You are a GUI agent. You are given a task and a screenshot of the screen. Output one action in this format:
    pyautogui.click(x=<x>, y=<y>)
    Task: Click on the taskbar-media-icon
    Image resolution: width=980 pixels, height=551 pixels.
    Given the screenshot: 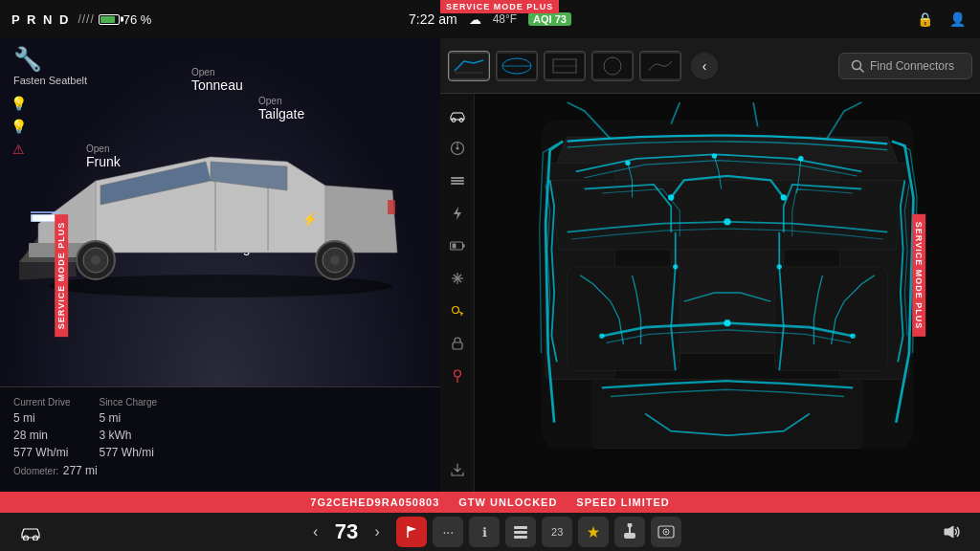 What is the action you would take?
    pyautogui.click(x=666, y=532)
    